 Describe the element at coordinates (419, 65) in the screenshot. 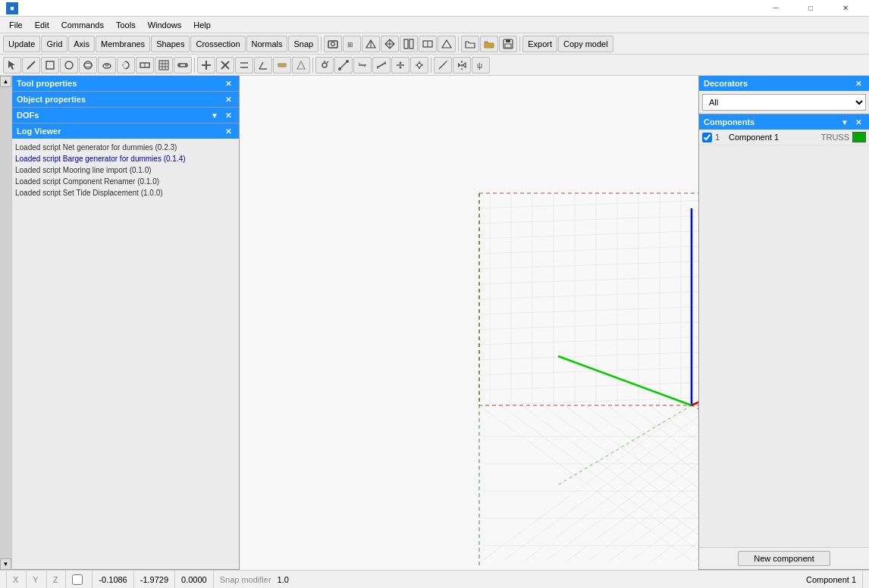

I see `tool-trim` at that location.